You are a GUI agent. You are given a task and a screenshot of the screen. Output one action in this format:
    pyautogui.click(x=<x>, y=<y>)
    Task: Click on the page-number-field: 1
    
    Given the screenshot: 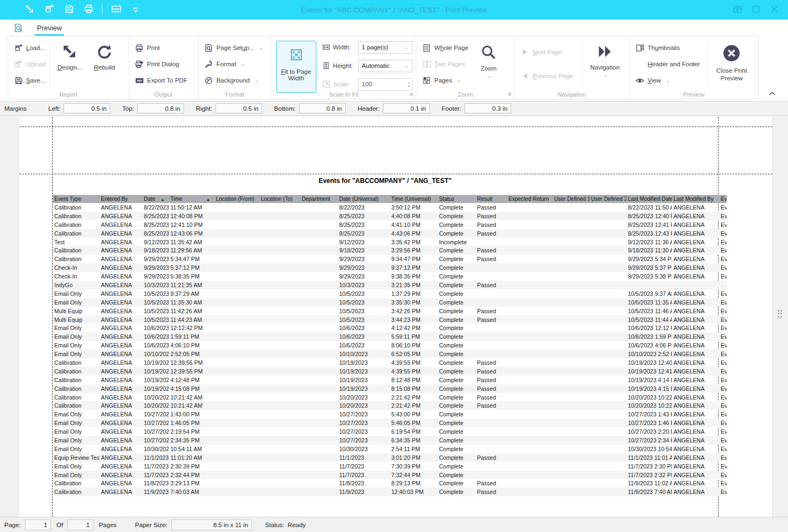 What is the action you would take?
    pyautogui.click(x=38, y=525)
    